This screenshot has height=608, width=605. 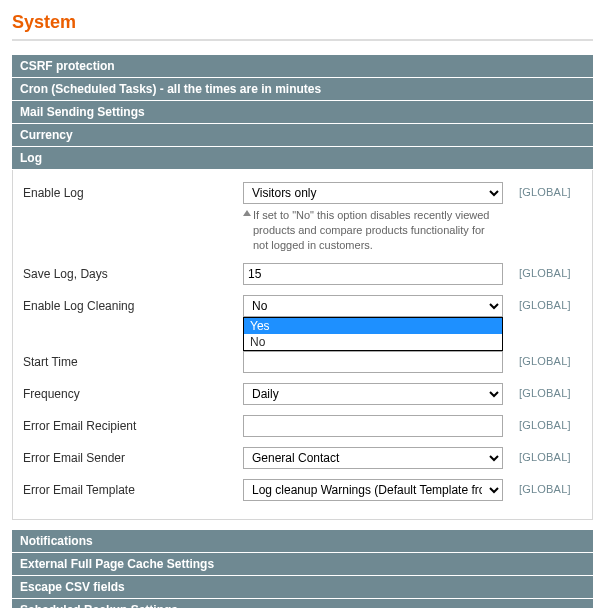 What do you see at coordinates (302, 136) in the screenshot?
I see `section-currency: Currency` at bounding box center [302, 136].